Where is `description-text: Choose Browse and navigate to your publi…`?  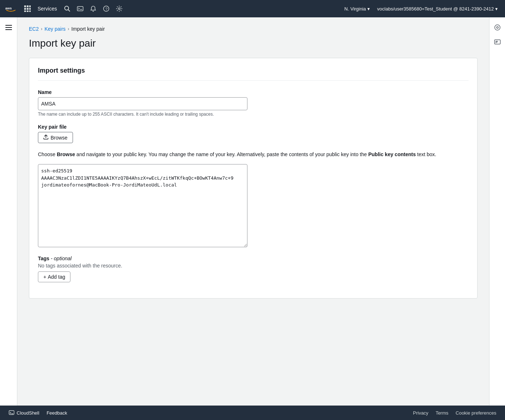
description-text: Choose Browse and navigate to your publi… is located at coordinates (253, 154).